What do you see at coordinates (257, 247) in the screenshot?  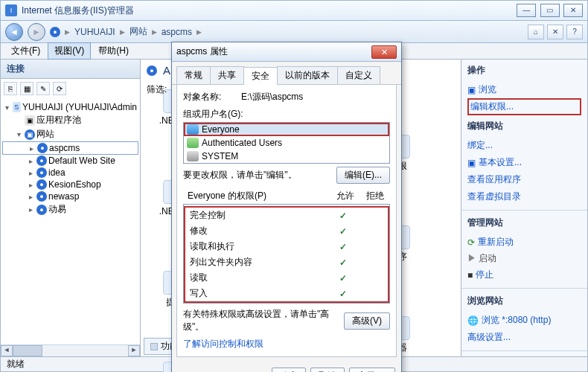 I see `perm-name: 读取和执行` at bounding box center [257, 247].